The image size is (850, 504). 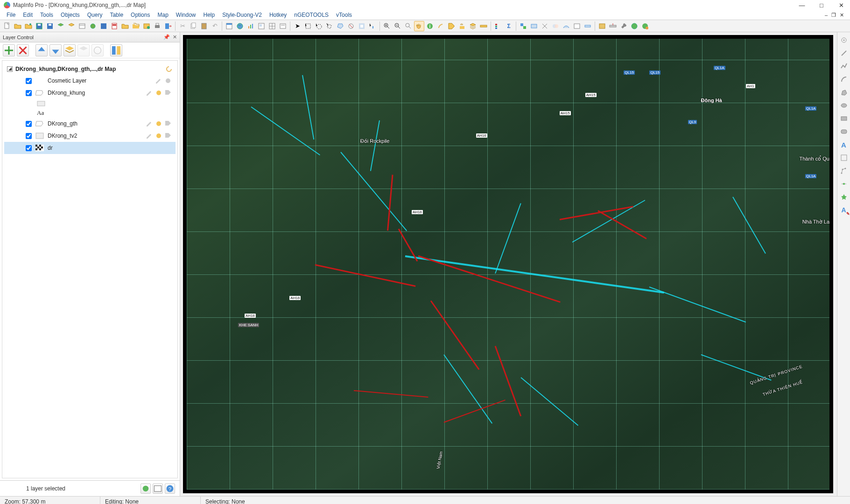 I want to click on statistics-icon: Σ, so click(x=509, y=26).